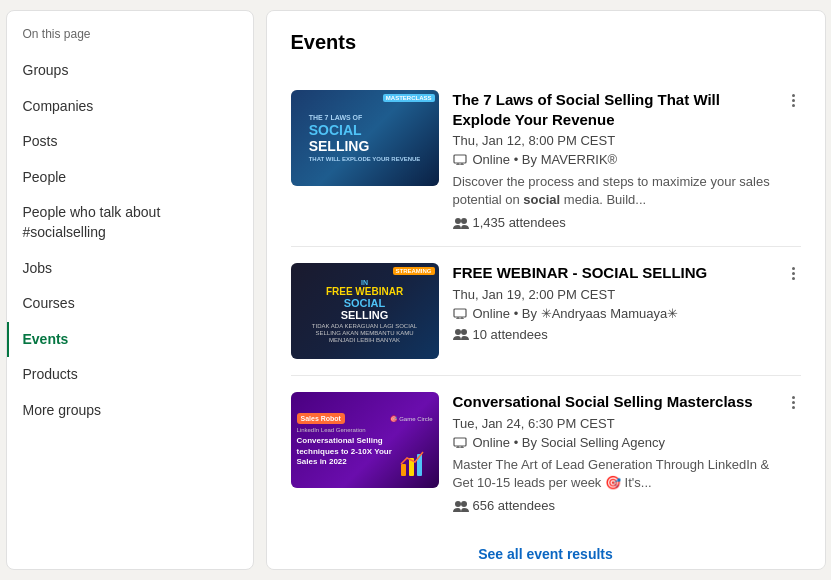  Describe the element at coordinates (546, 42) in the screenshot. I see `page-title: Events` at that location.